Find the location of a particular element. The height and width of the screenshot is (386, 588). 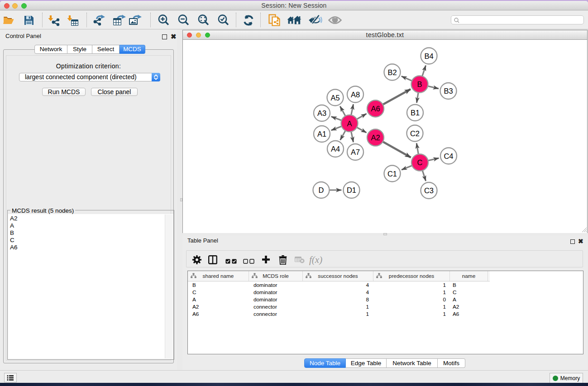

svg-text: D1 is located at coordinates (351, 190).